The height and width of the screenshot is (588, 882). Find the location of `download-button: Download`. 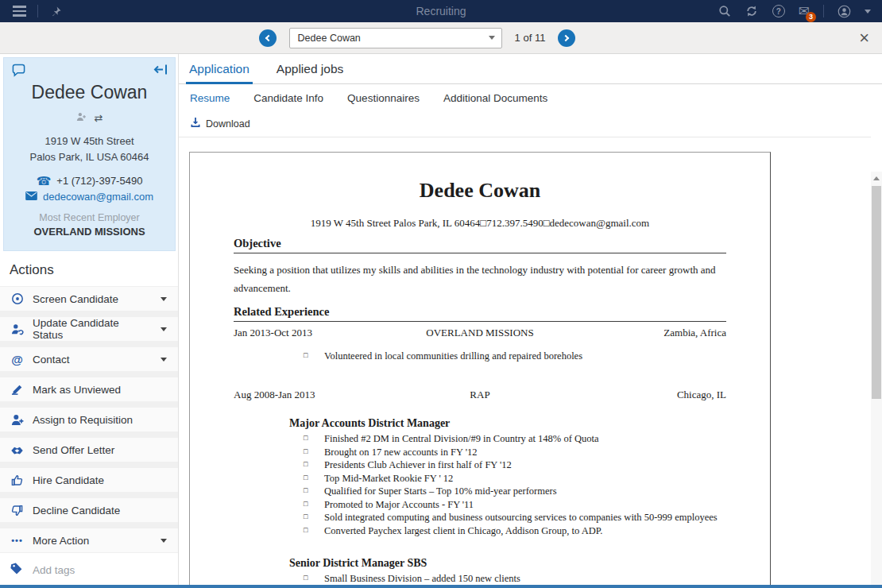

download-button: Download is located at coordinates (215, 124).